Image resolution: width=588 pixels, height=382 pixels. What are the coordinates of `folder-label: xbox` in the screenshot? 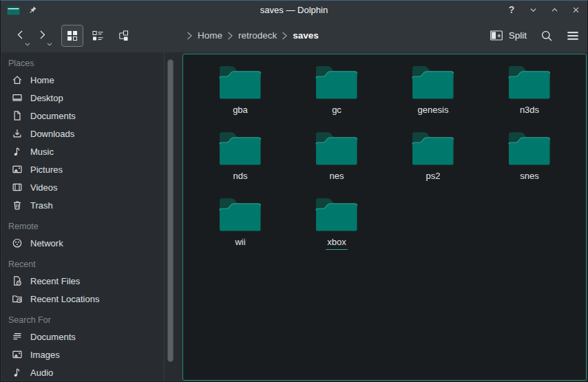 It's located at (336, 244).